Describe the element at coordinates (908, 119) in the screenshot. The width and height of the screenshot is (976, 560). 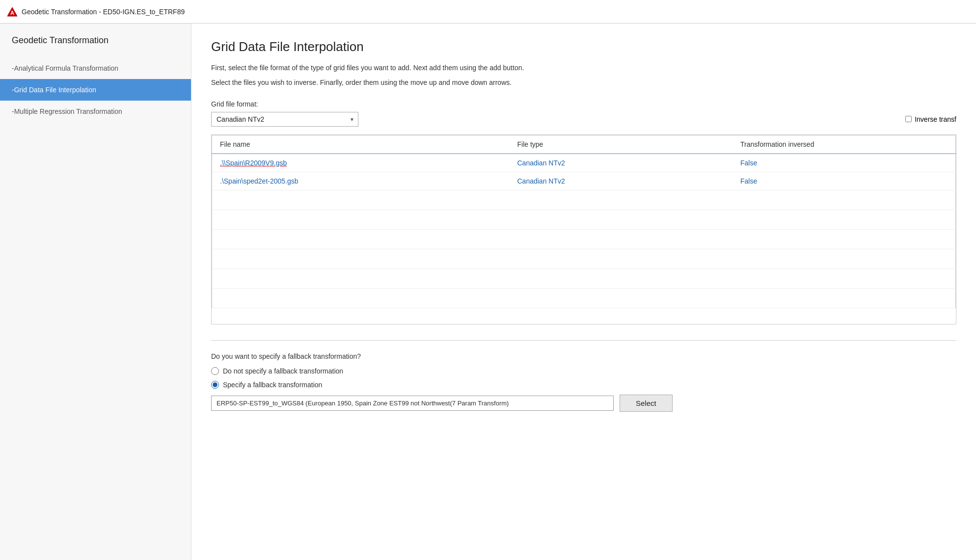
I see `inverse-checkbox` at that location.